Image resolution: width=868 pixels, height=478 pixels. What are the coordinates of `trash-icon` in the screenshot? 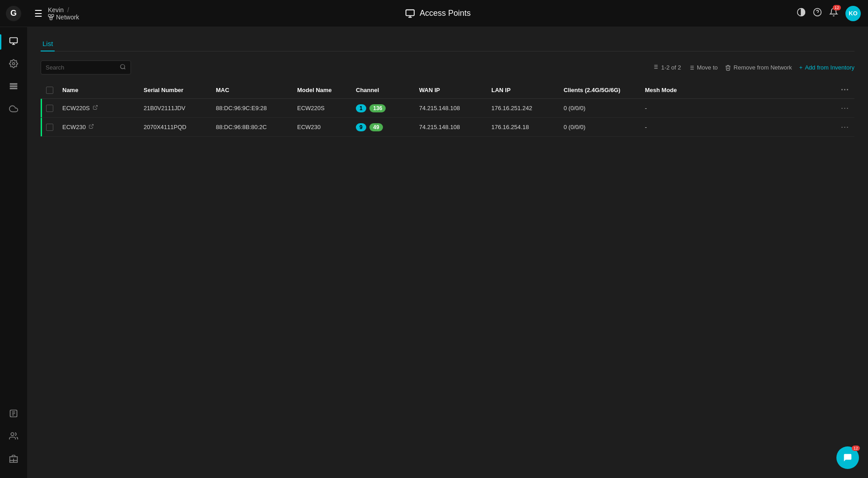 It's located at (728, 68).